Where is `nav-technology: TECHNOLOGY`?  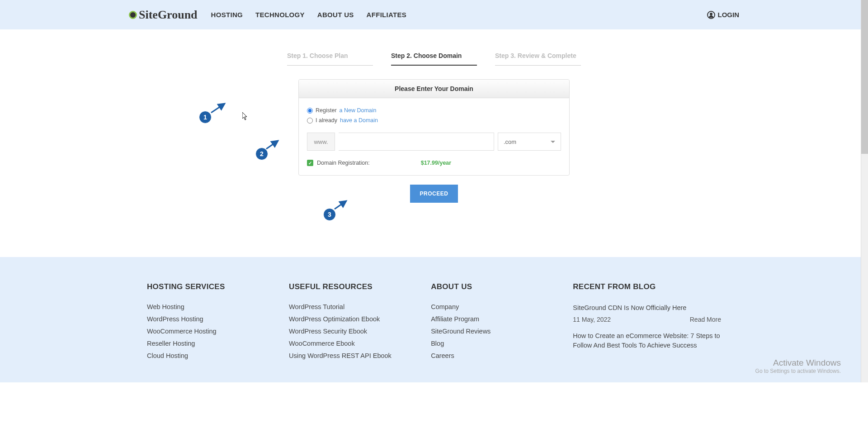 nav-technology: TECHNOLOGY is located at coordinates (280, 14).